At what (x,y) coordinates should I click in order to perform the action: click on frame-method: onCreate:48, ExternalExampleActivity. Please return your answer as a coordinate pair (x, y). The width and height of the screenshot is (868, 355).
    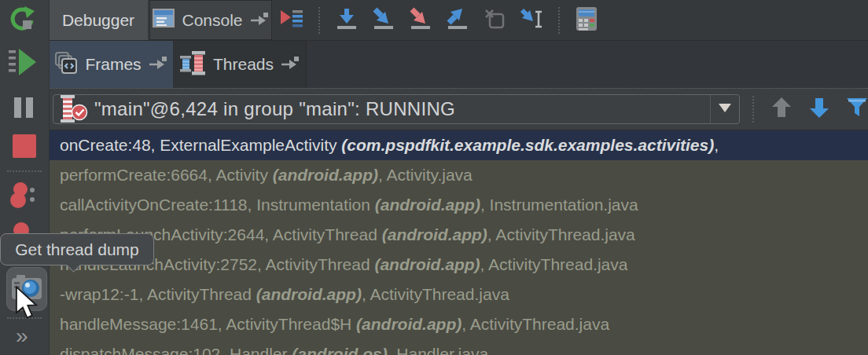
    Looking at the image, I should click on (200, 145).